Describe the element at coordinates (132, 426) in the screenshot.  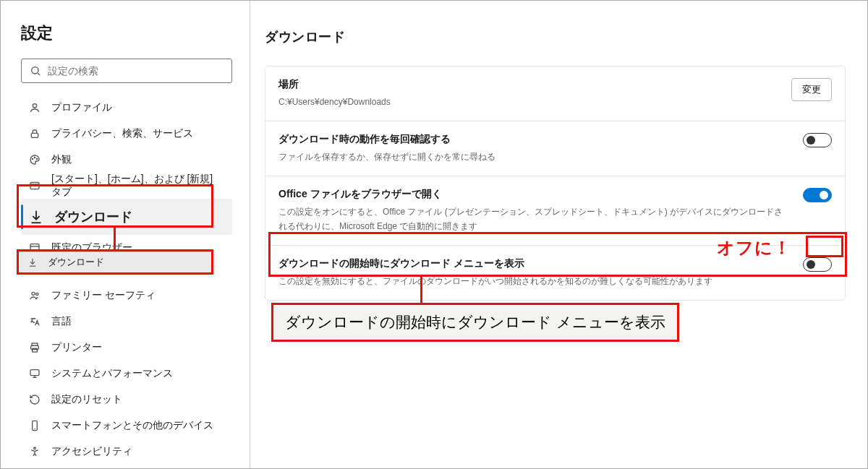
I see `sidebar-item-label: スマートフォンとその他のデバイス` at that location.